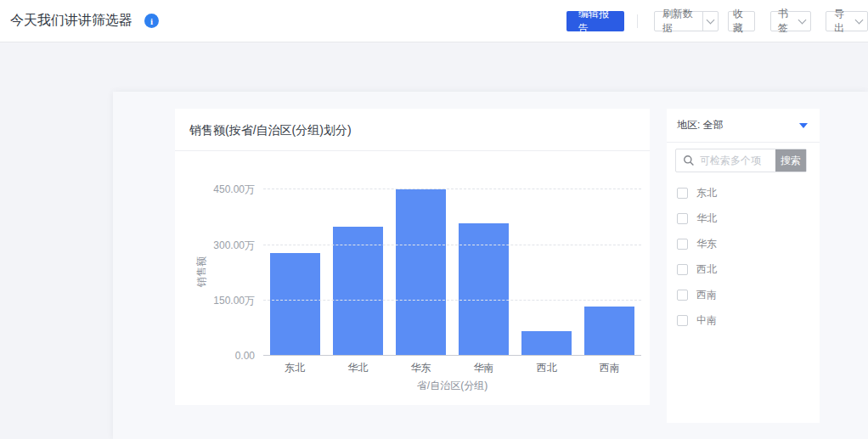 This screenshot has width=868, height=439. Describe the element at coordinates (434, 21) in the screenshot. I see `topbar: 今天我们讲讲筛选器 i 编辑报告 刷新数据 收藏 书签 导出` at that location.